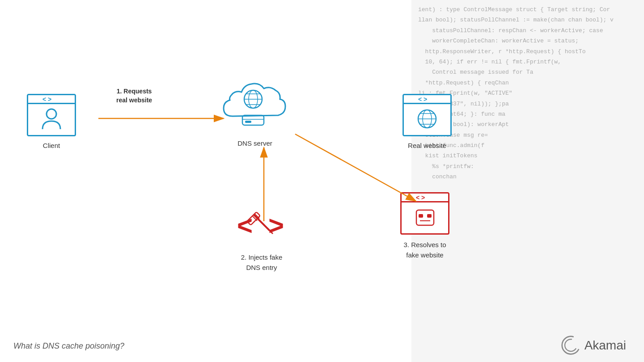 The width and height of the screenshot is (644, 362). Describe the element at coordinates (255, 112) in the screenshot. I see `dns-server-icon-box: DNS server` at that location.